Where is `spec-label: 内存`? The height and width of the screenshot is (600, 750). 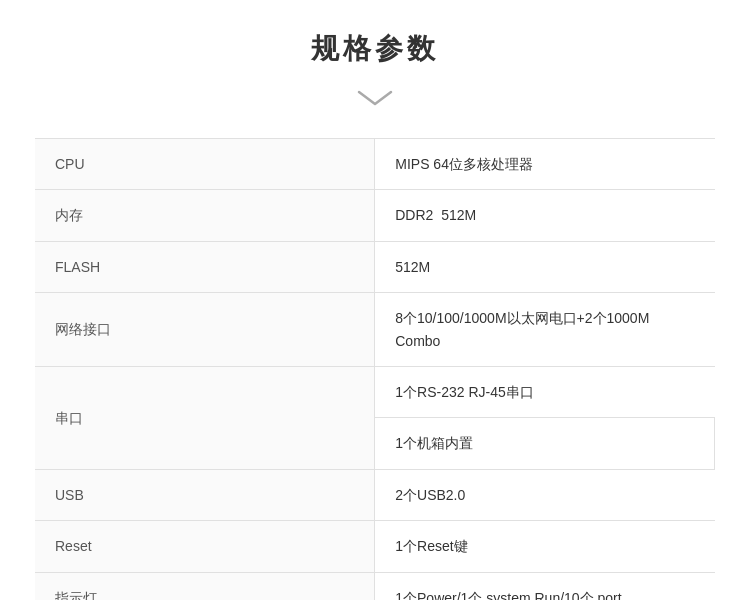 spec-label: 内存 is located at coordinates (205, 216).